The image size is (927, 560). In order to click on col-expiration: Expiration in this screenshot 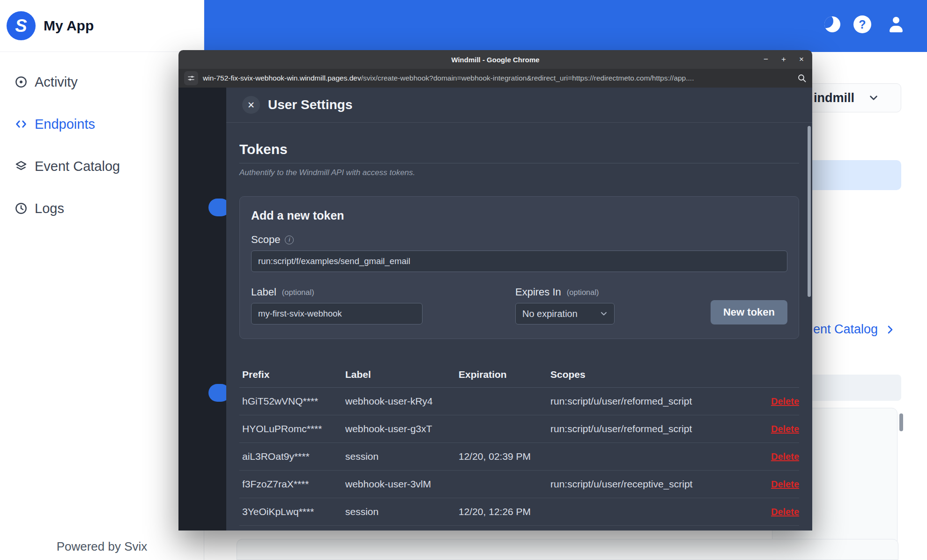, I will do `click(504, 375)`.